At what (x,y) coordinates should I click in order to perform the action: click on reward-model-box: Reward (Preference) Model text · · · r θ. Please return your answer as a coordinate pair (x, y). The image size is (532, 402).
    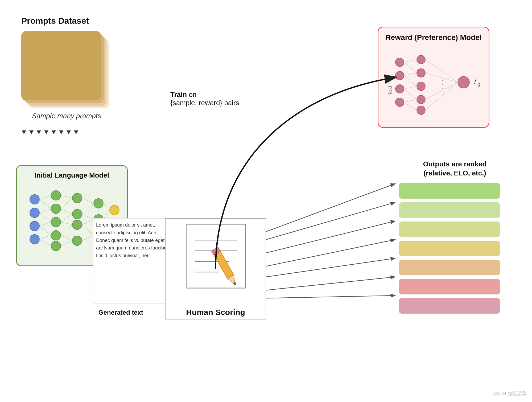
    Looking at the image, I should click on (434, 77).